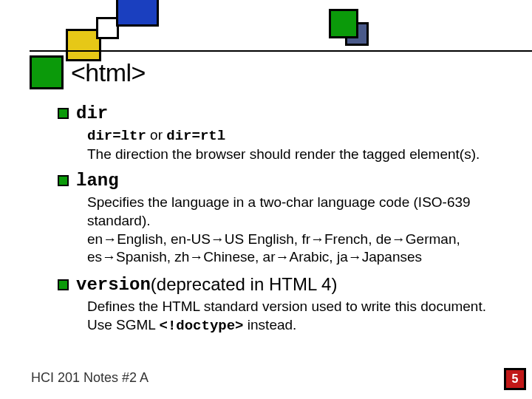 The height and width of the screenshot is (399, 532). What do you see at coordinates (117, 136) in the screenshot?
I see `code-text: dir=ltr` at bounding box center [117, 136].